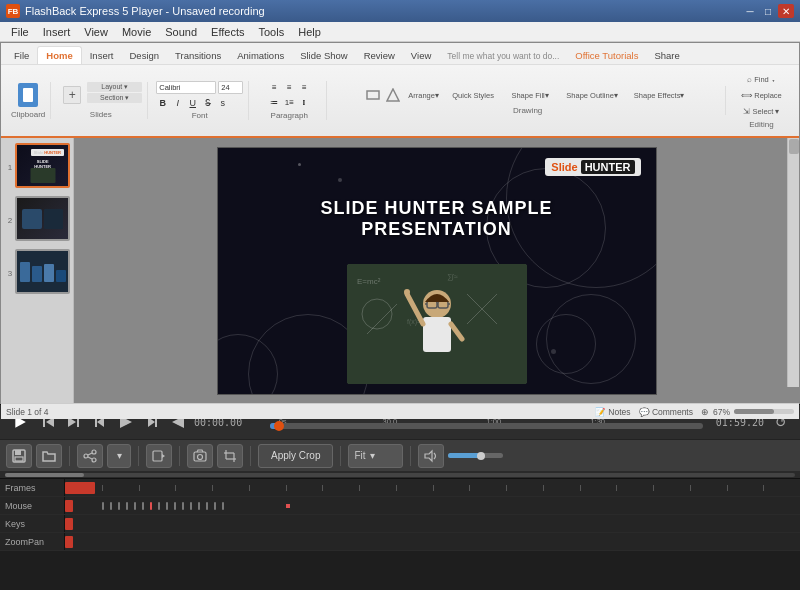 This screenshot has height=590, width=800. I want to click on ribbon-group-font: Calibri 24 B I U S̶ s Font, so click(200, 100).